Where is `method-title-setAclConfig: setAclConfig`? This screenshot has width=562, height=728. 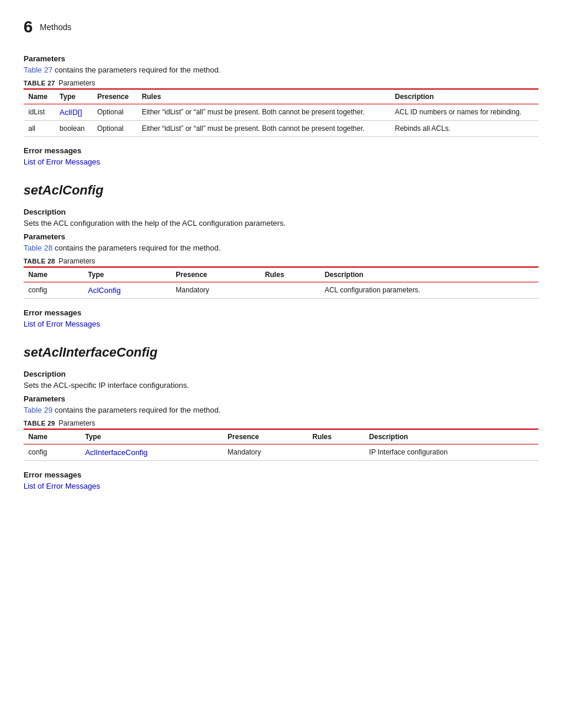
method-title-setAclConfig: setAclConfig is located at coordinates (281, 190).